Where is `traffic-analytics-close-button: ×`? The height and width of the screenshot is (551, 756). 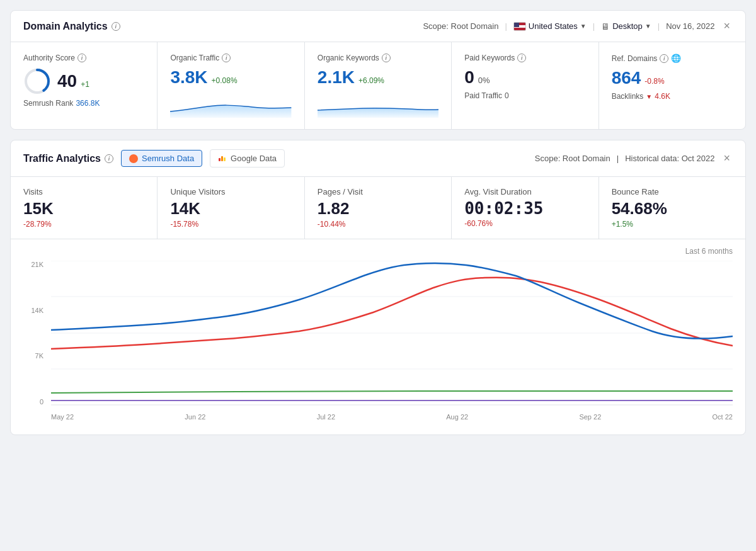 traffic-analytics-close-button: × is located at coordinates (727, 159).